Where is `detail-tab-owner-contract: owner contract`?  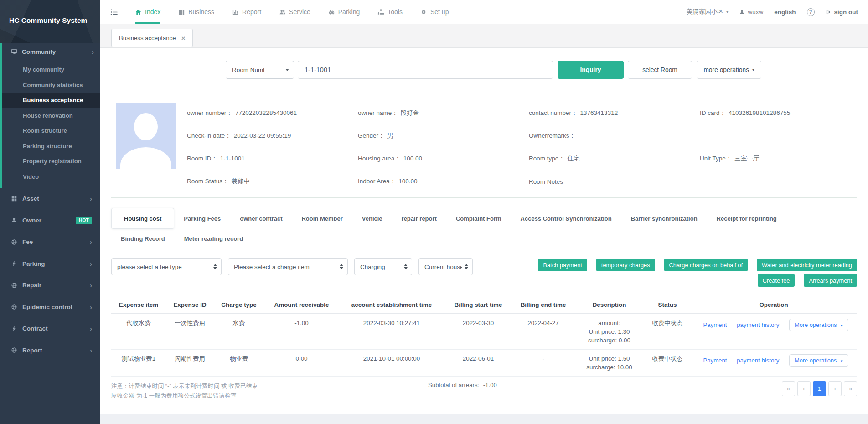
detail-tab-owner-contract: owner contract is located at coordinates (261, 218).